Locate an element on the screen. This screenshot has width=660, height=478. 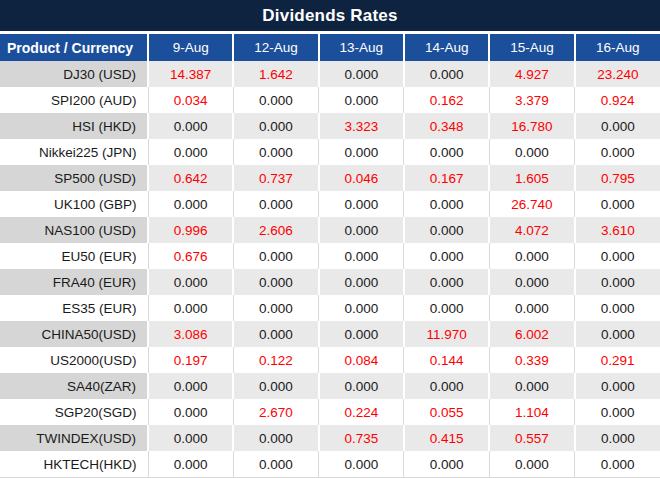
table-row: ES35 (EUR)0.0000.0000.0000.0000.0000.000 is located at coordinates (330, 308).